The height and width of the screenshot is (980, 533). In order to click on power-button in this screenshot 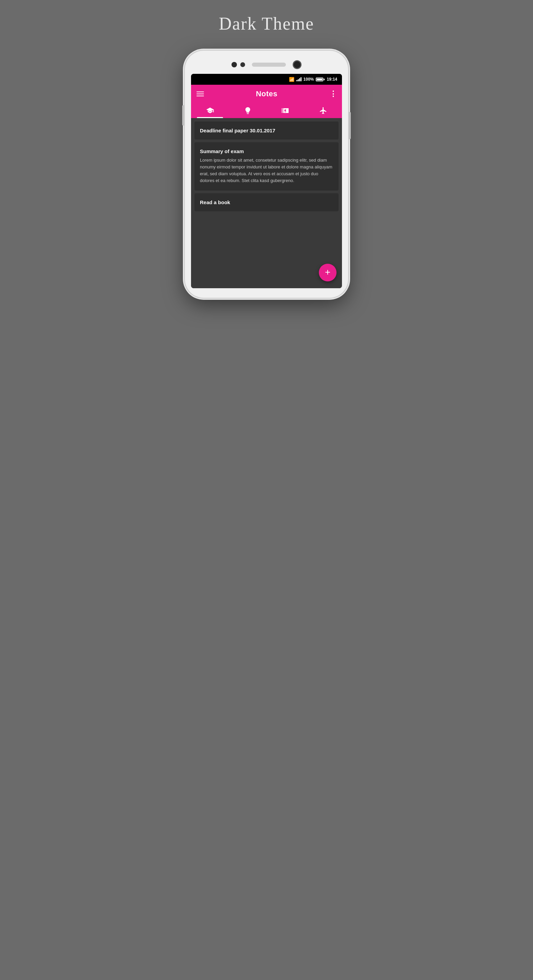, I will do `click(350, 126)`.